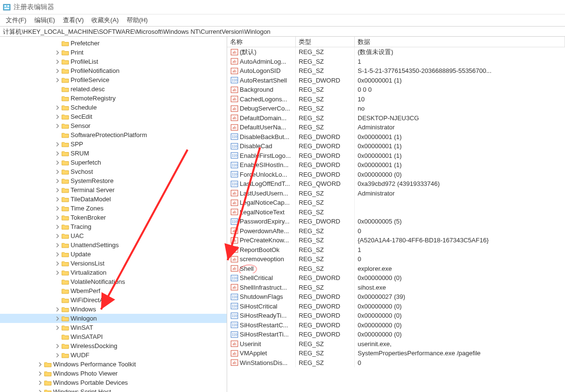 The height and width of the screenshot is (392, 565). I want to click on tree-item: Prefetcher, so click(113, 43).